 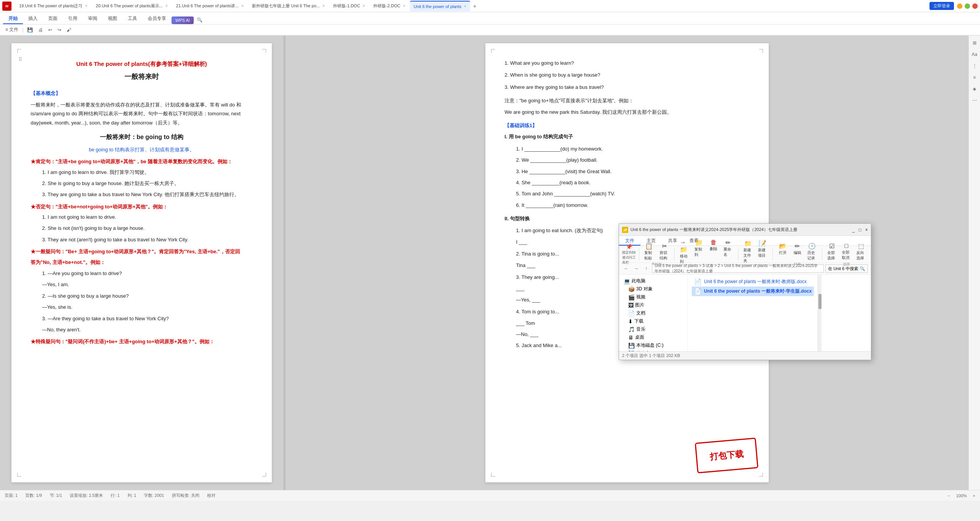 What do you see at coordinates (975, 89) in the screenshot?
I see `rs-btn-5: ◈` at bounding box center [975, 89].